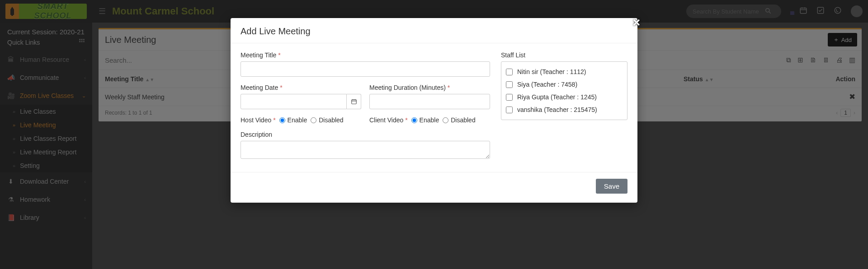  I want to click on row-date-duration: Meeting Date * Meeting Duration (Minutes…, so click(365, 97).